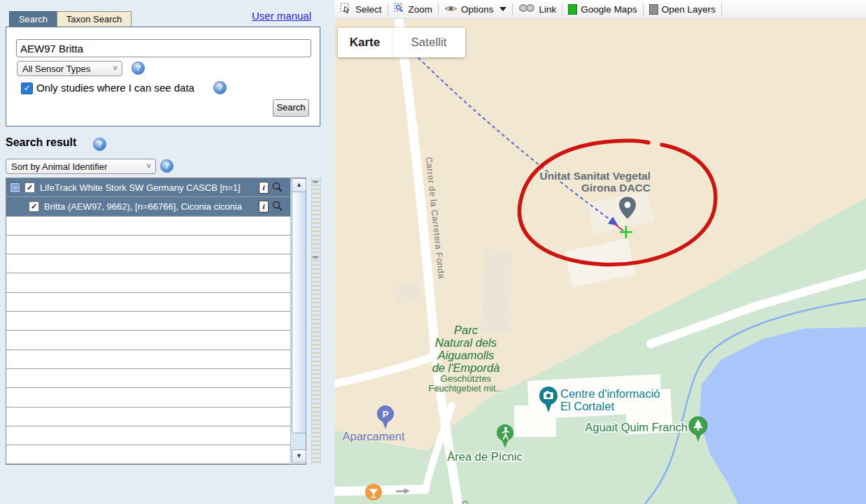 Image resolution: width=866 pixels, height=504 pixels. I want to click on animal-label: Britta (AEW97, 9662), [n=66766], Ciconia…, so click(143, 207).